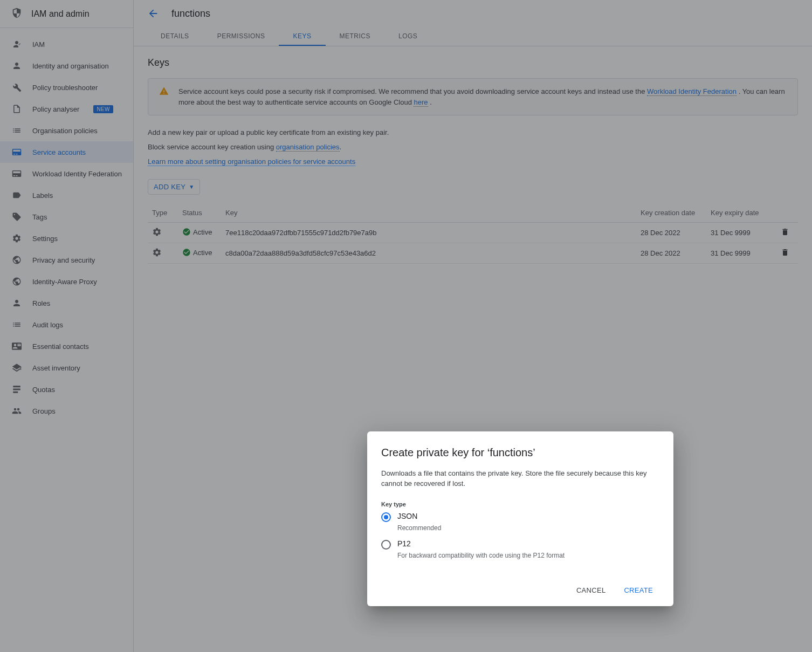  I want to click on radio-json-input, so click(386, 517).